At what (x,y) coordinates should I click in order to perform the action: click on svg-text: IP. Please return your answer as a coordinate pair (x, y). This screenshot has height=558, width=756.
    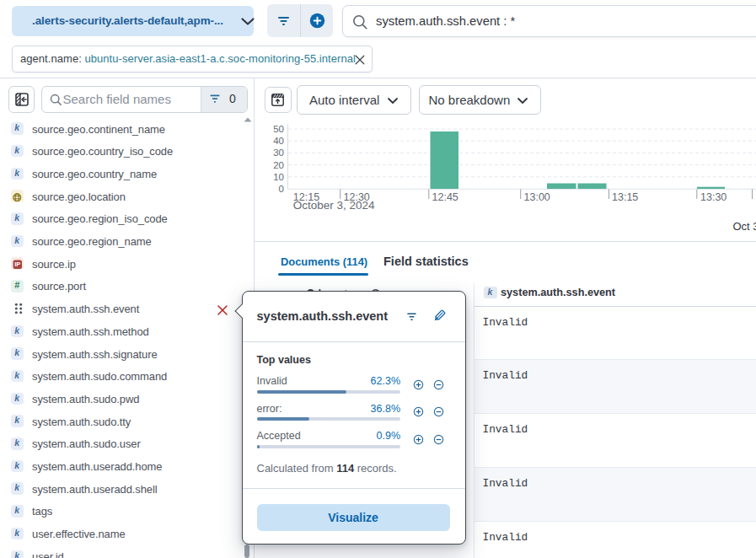
    Looking at the image, I should click on (17, 265).